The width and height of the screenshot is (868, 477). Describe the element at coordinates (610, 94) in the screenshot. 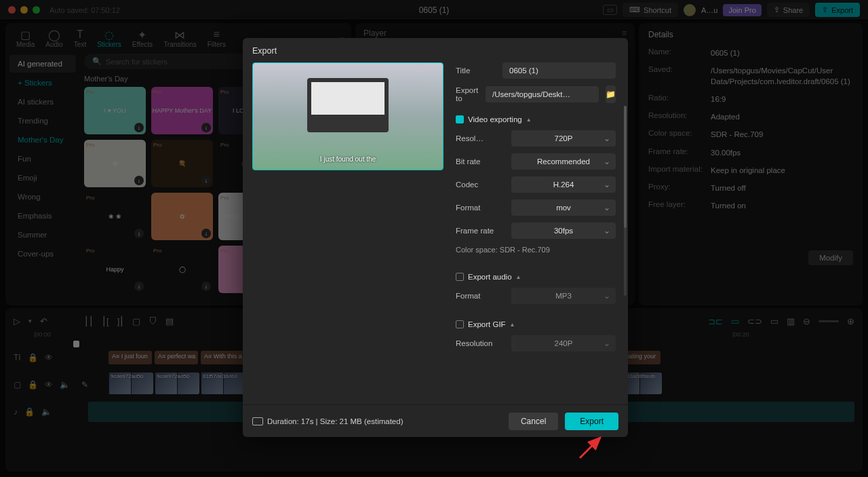

I see `folder-icon: 📁` at that location.